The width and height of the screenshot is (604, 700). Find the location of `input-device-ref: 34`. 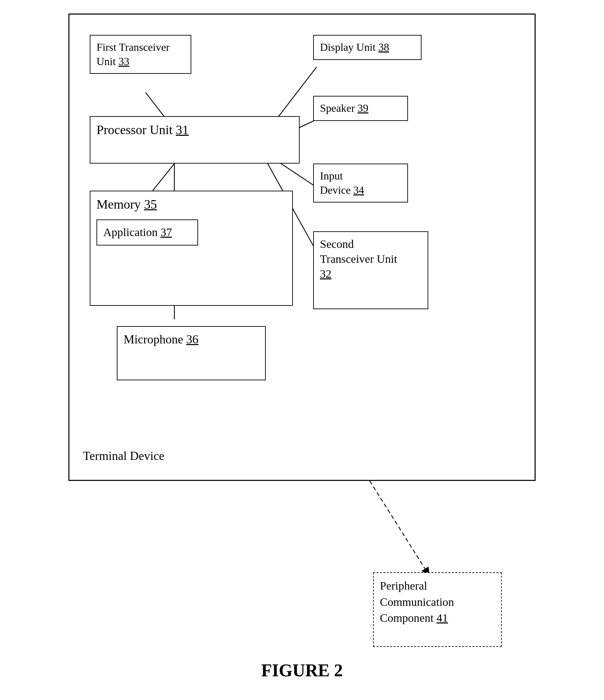

input-device-ref: 34 is located at coordinates (359, 190).